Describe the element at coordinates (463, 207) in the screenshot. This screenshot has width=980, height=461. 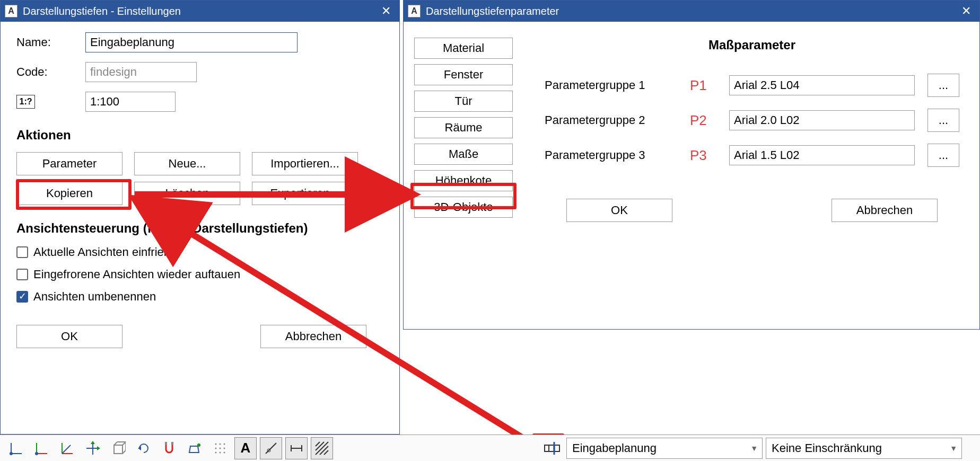
I see `obj3d-button: 3D-Objekte` at that location.